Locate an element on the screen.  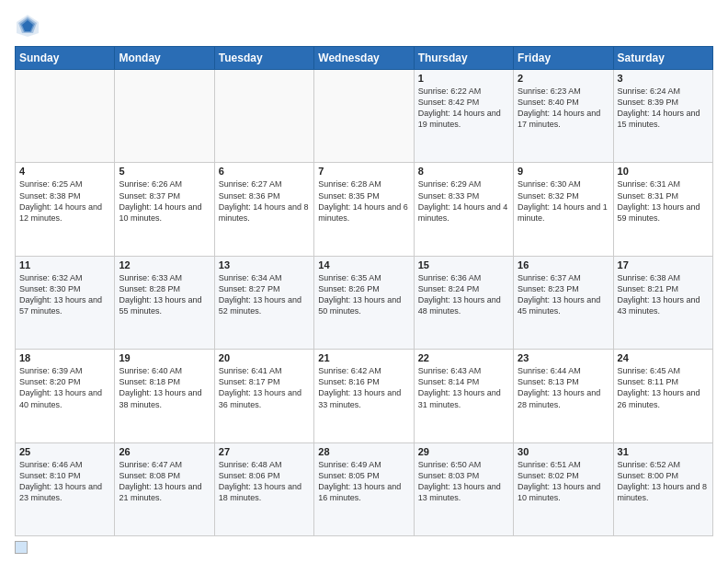
day-info: Sunrise: 6:22 AM Sunset: 8:42 PM Dayligh… is located at coordinates (463, 109).